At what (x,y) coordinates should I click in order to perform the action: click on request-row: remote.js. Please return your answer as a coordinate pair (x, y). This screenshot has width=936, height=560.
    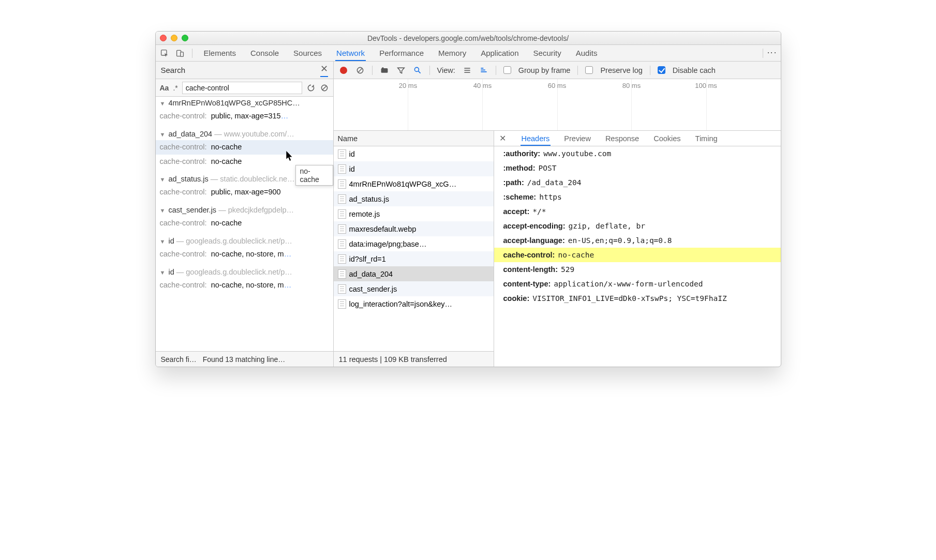
    Looking at the image, I should click on (414, 214).